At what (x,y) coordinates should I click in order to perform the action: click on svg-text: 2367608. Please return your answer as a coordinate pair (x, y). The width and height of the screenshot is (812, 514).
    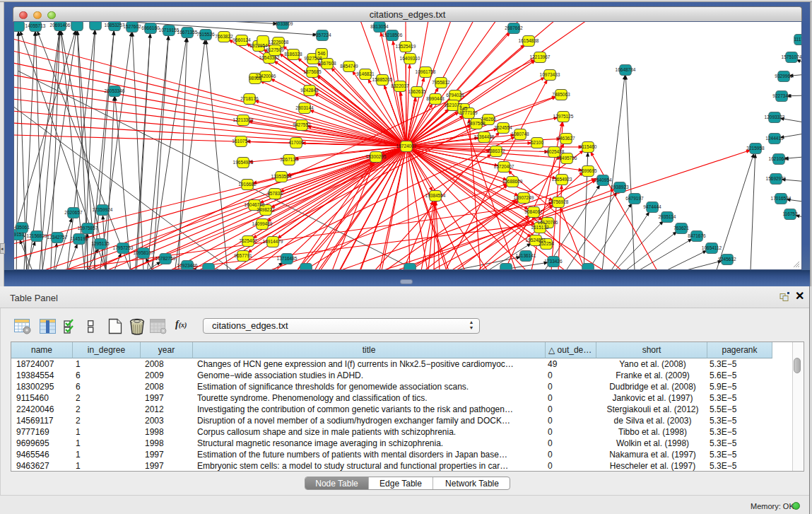
    Looking at the image, I should click on (327, 64).